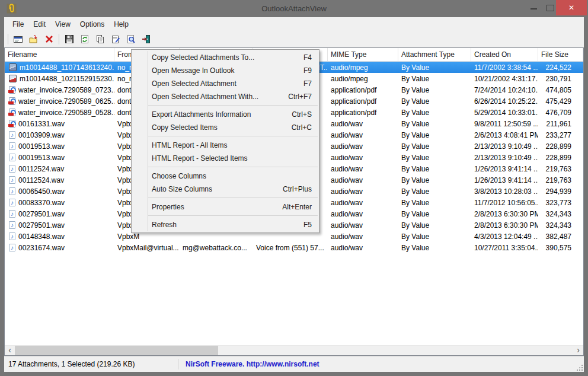 The width and height of the screenshot is (588, 376). I want to click on cell-created_on: 2/8/2013 6:30:30 PM, so click(505, 225).